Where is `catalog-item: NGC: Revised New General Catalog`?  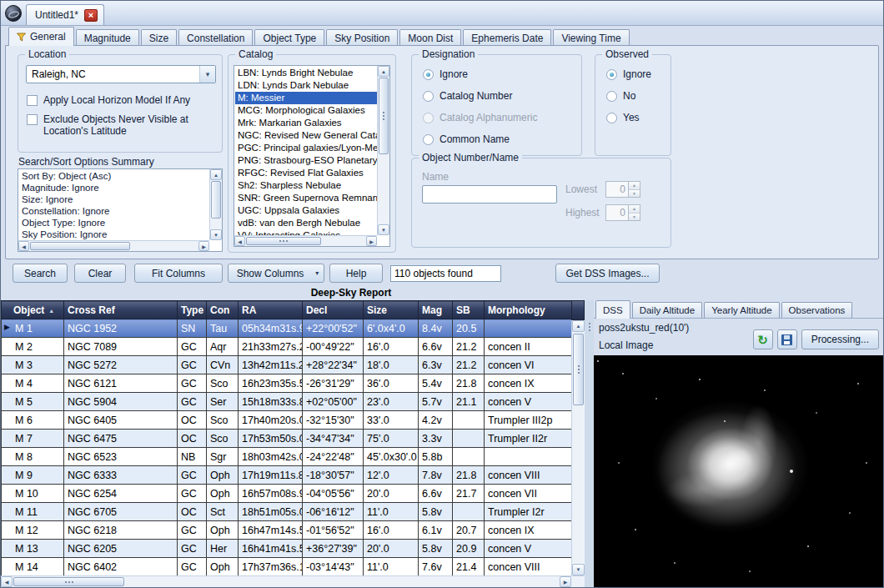
catalog-item: NGC: Revised New General Catalog is located at coordinates (306, 135).